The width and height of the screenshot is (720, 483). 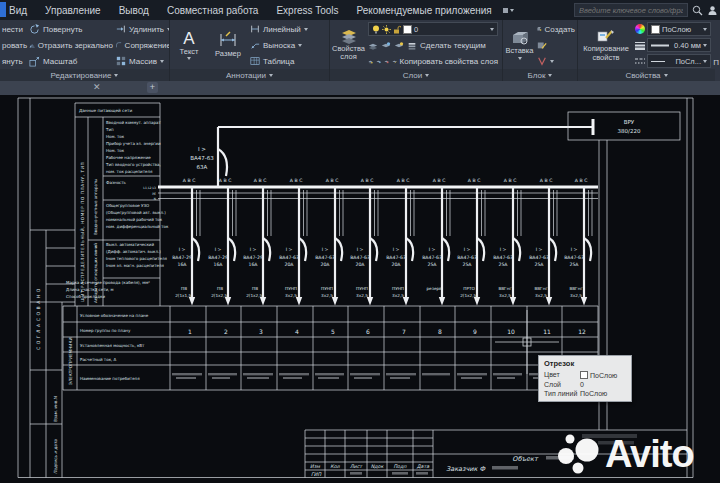 I want to click on clipped-panel-label: П, so click(x=716, y=62).